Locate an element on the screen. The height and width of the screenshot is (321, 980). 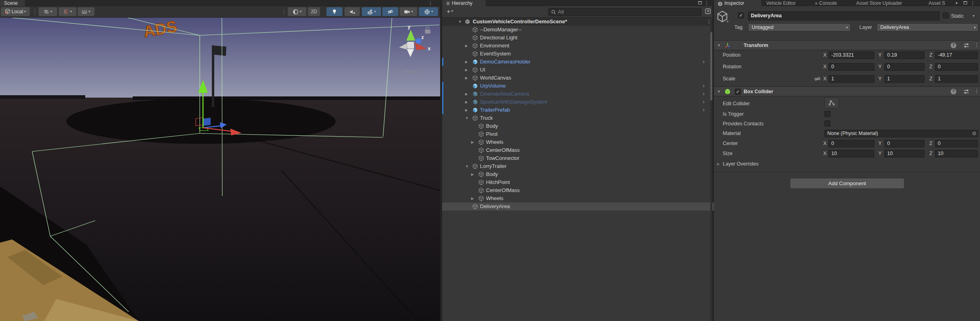
hierarchy-row: ▶DemoCamerasHolder› is located at coordinates (577, 62).